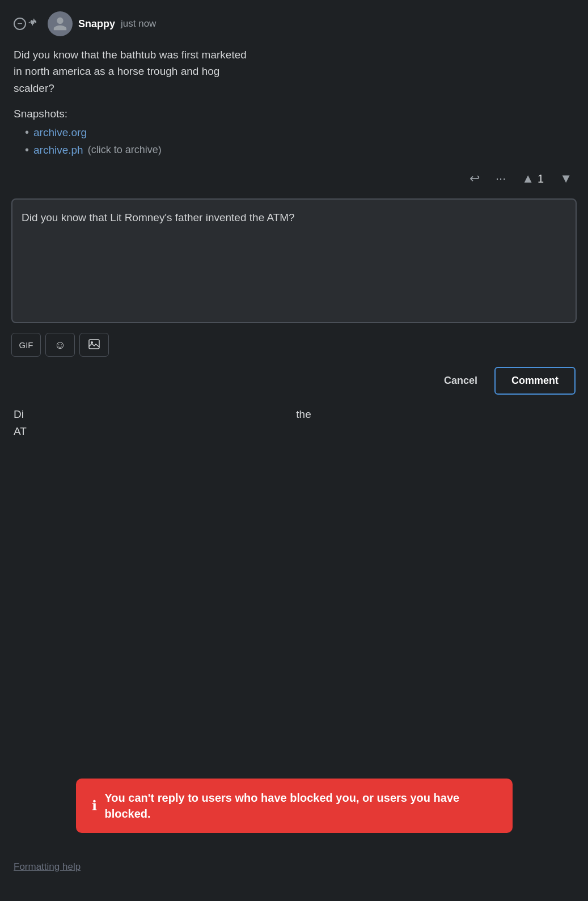 This screenshot has height=901, width=588. Describe the element at coordinates (34, 88) in the screenshot. I see `post-body-line3: scalder?` at that location.